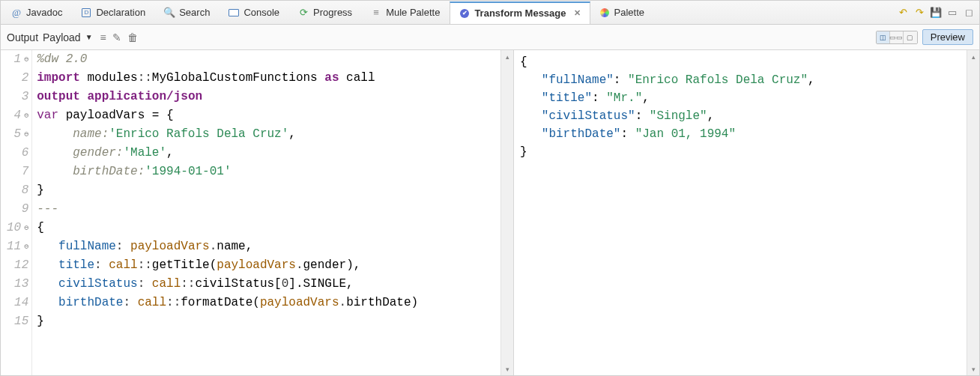 The height and width of the screenshot is (376, 980). What do you see at coordinates (275, 78) in the screenshot?
I see `code-line: import modules::MyGlobalCustomFunctions …` at bounding box center [275, 78].